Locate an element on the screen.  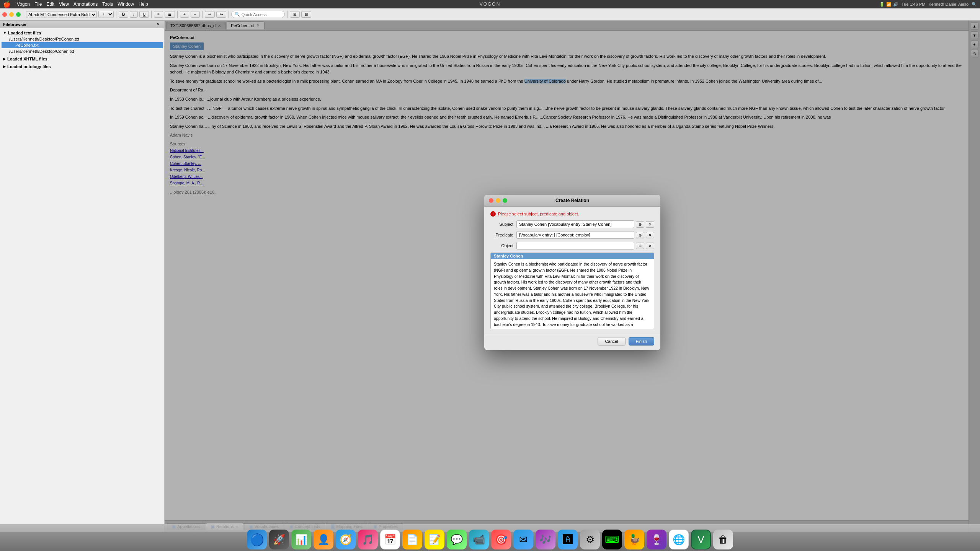
dock-wineskin: 🍷 is located at coordinates (657, 540).